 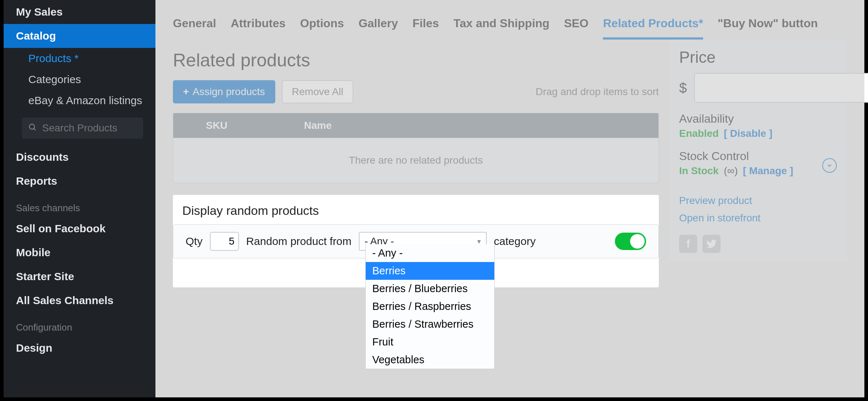 What do you see at coordinates (80, 181) in the screenshot?
I see `nav-reports: Reports` at bounding box center [80, 181].